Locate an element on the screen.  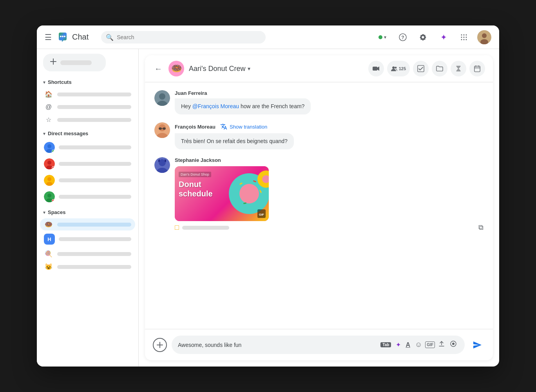
space-item-lollipop: 🍭 is located at coordinates (88, 254).